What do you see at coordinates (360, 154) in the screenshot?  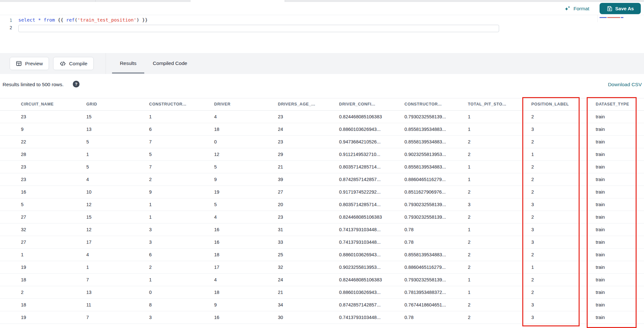 I see `table-cell: 0.9112149532710...` at bounding box center [360, 154].